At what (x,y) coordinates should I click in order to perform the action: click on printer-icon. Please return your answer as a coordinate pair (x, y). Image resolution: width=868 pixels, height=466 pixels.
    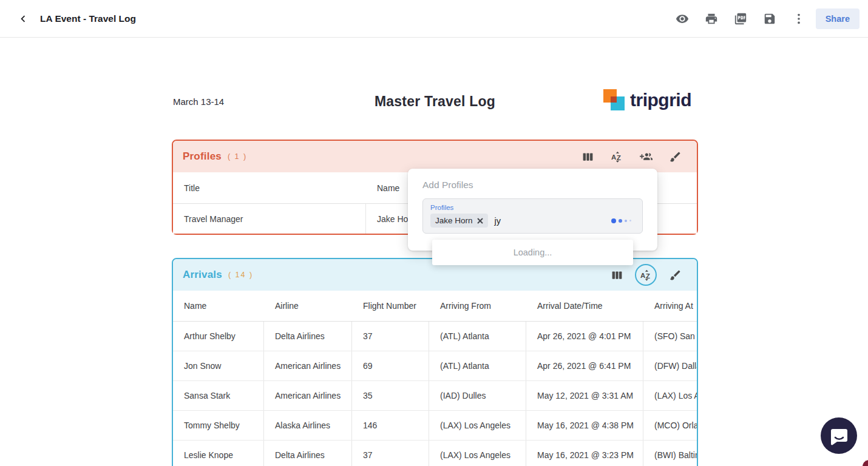
    Looking at the image, I should click on (711, 19).